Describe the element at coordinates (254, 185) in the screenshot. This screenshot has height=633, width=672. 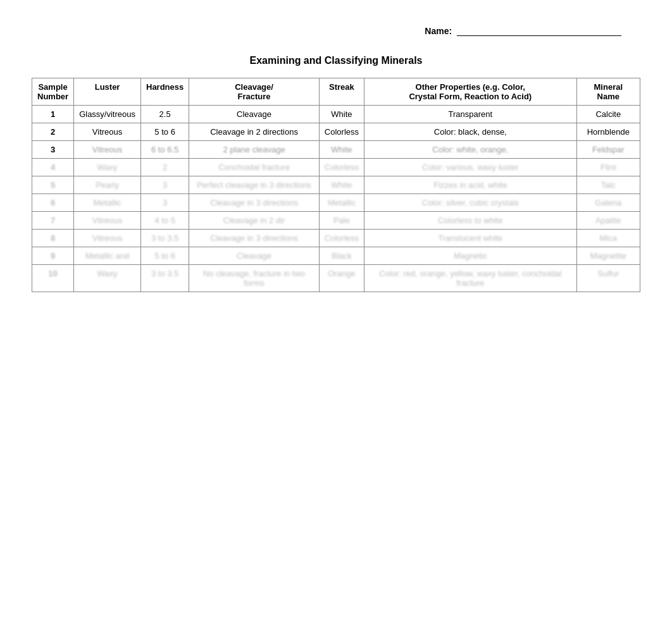
I see `table-cell: Perfect cleavage in 3 directions` at that location.